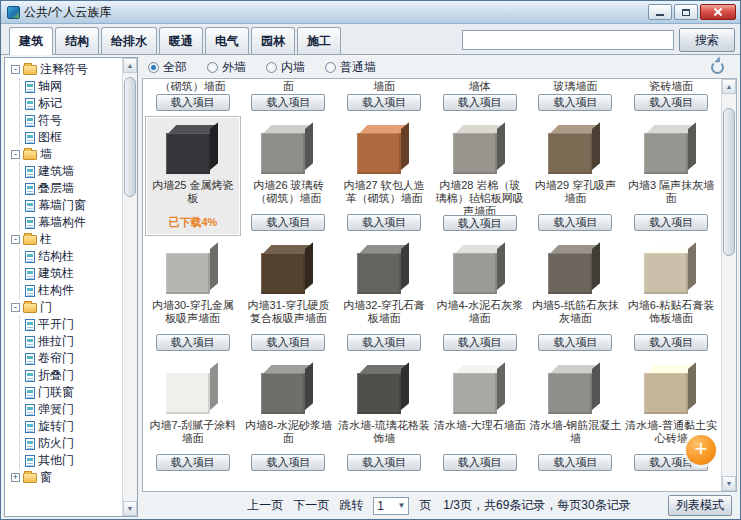  What do you see at coordinates (480, 176) in the screenshot?
I see `family-tile: 内墙28 岩棉（玻璃棉）毡铝板网吸声墙面载入项目` at bounding box center [480, 176].